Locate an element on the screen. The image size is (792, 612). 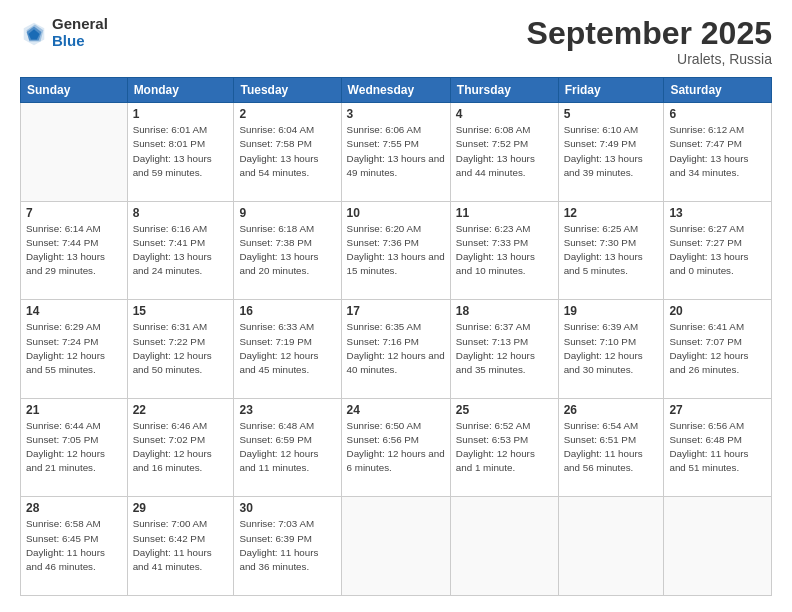
table-row: 16 Sunrise: 6:33 AMSunset: 7:19 PMDaylig… is located at coordinates (288, 350).